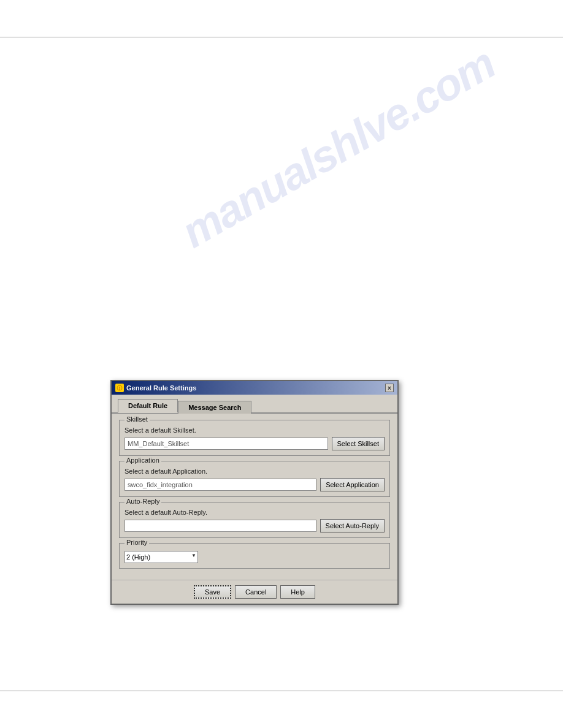 This screenshot has width=563, height=728. What do you see at coordinates (255, 388) in the screenshot?
I see `title-bar: ! General Rule Settings ×` at bounding box center [255, 388].